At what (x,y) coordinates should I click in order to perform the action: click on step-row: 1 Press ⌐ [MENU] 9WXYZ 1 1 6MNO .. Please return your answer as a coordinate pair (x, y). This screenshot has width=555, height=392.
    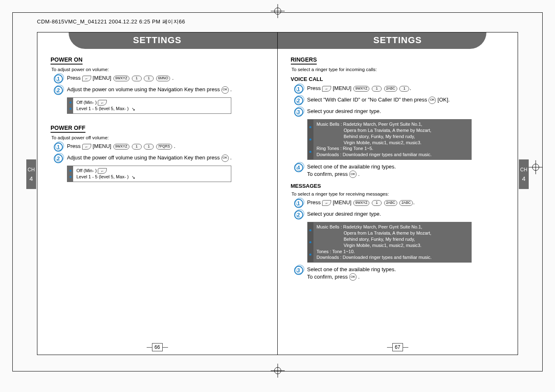
    Looking at the image, I should click on (160, 79).